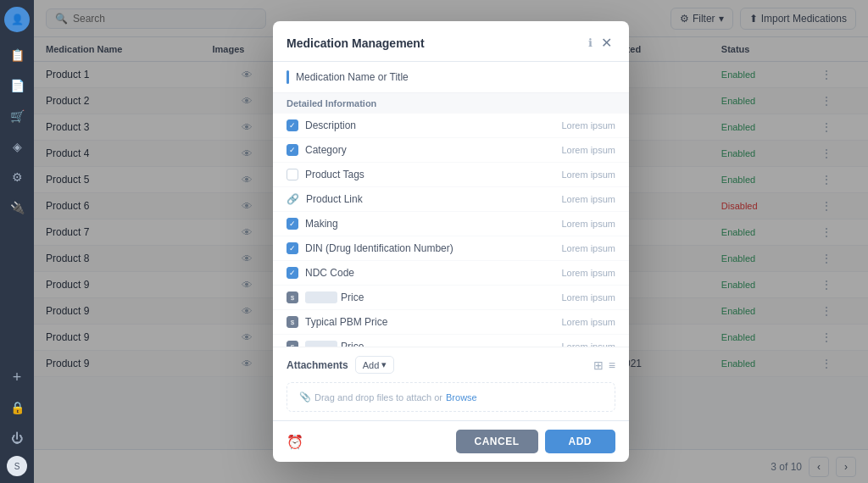  What do you see at coordinates (292, 175) in the screenshot?
I see `checkbox-empty` at bounding box center [292, 175].